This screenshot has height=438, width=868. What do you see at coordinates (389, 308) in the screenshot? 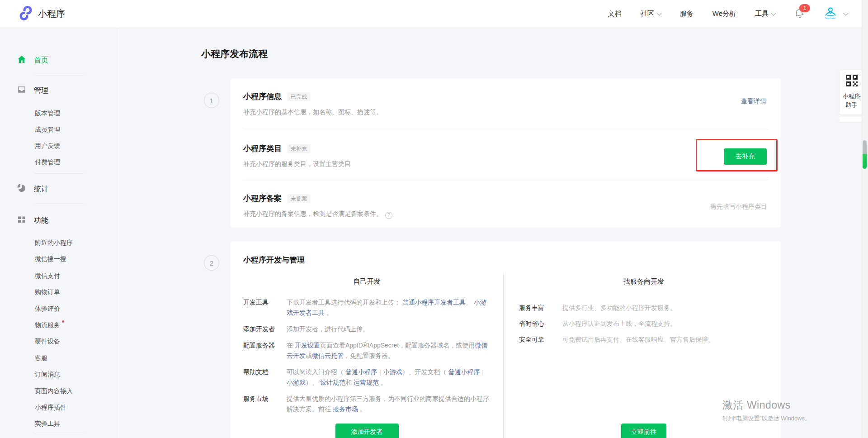
I see `row-text: 下载开发者工具进行代码的开发和上传： 普通小程序开发者工具、 小游戏开发者工具 …` at bounding box center [389, 308].